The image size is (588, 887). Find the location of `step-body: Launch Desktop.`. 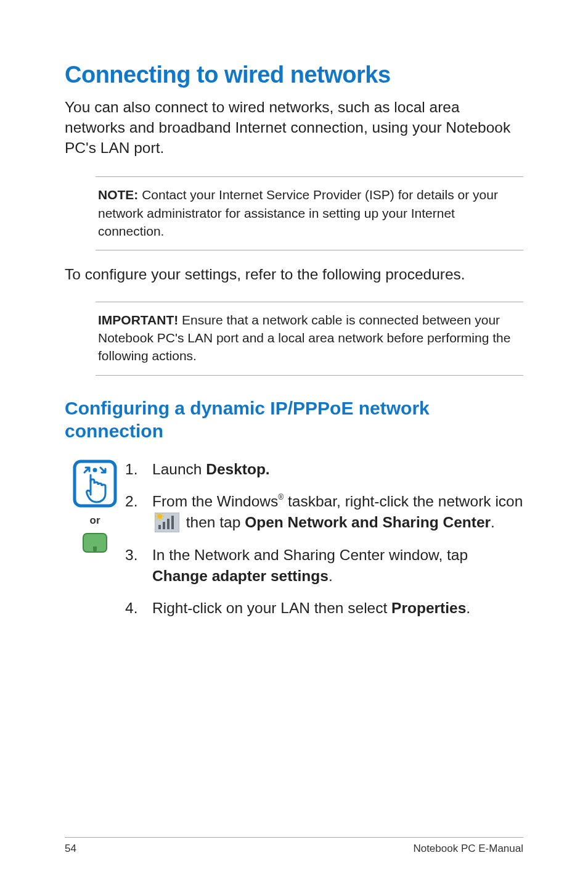

step-body: Launch Desktop. is located at coordinates (338, 469).